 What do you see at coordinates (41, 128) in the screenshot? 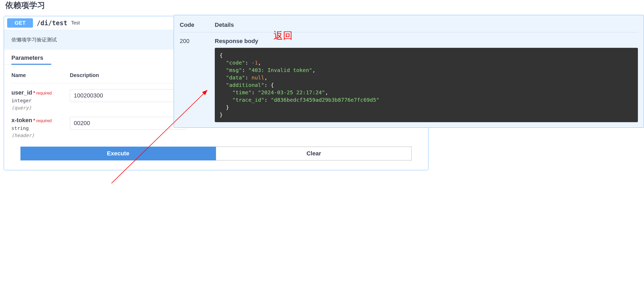
I see `param-type: string` at bounding box center [41, 128].